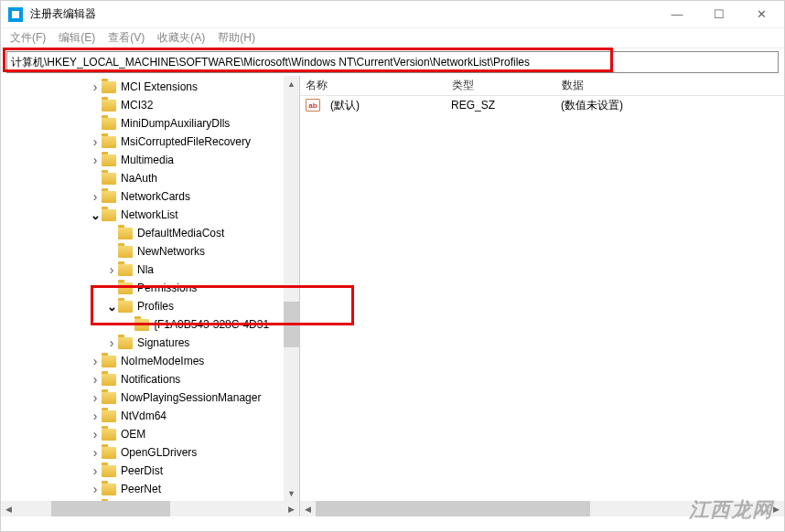 The image size is (785, 532). What do you see at coordinates (150, 489) in the screenshot?
I see `tree-item: ›PeerNet` at bounding box center [150, 489].